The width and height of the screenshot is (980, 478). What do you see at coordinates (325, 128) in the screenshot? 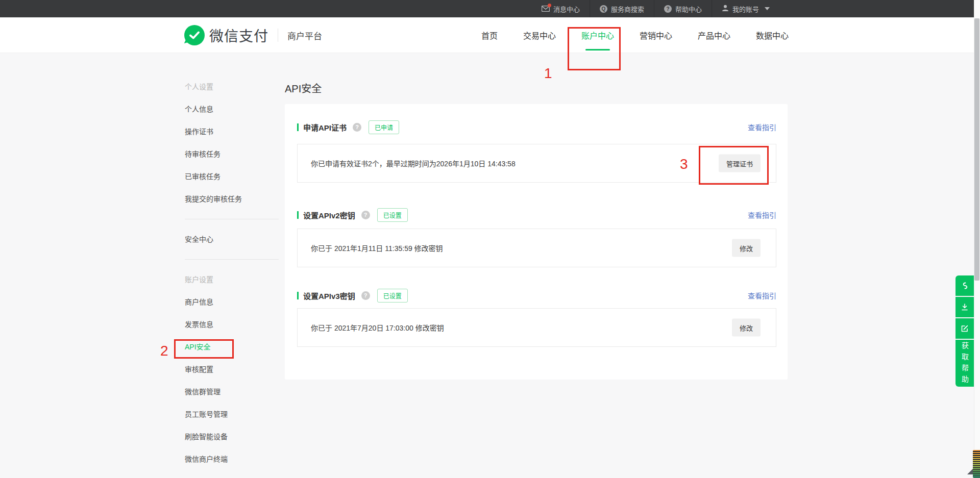
I see `section-title: 申请API证书` at bounding box center [325, 128].